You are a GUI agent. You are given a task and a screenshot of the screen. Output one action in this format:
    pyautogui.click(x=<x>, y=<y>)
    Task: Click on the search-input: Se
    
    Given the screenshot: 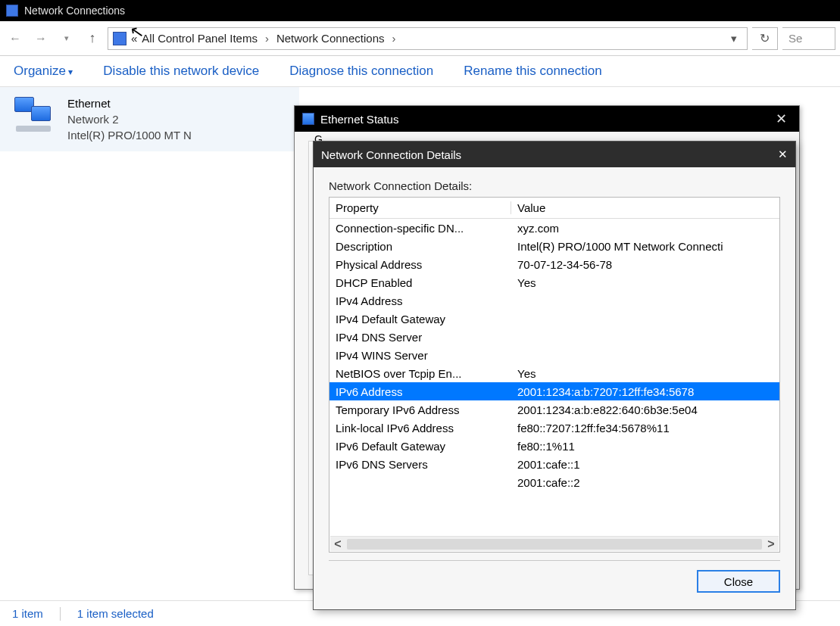 What is the action you would take?
    pyautogui.click(x=809, y=39)
    